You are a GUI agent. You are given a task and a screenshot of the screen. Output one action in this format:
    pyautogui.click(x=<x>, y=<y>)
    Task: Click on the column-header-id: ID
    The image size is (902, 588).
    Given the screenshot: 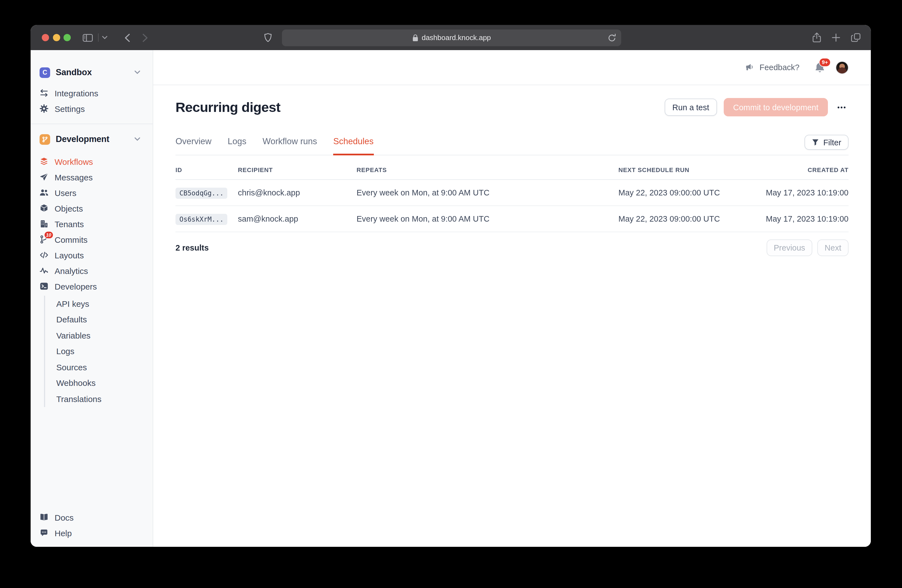 What is the action you would take?
    pyautogui.click(x=207, y=170)
    